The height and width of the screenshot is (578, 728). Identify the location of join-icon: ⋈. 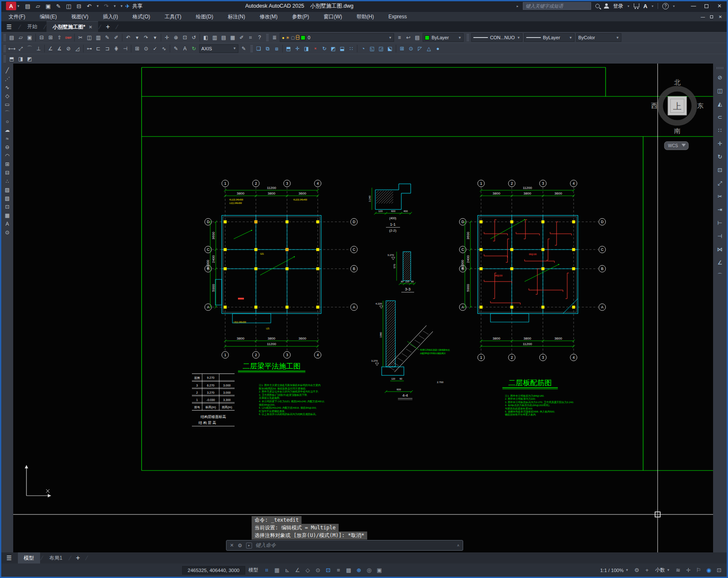
(720, 249).